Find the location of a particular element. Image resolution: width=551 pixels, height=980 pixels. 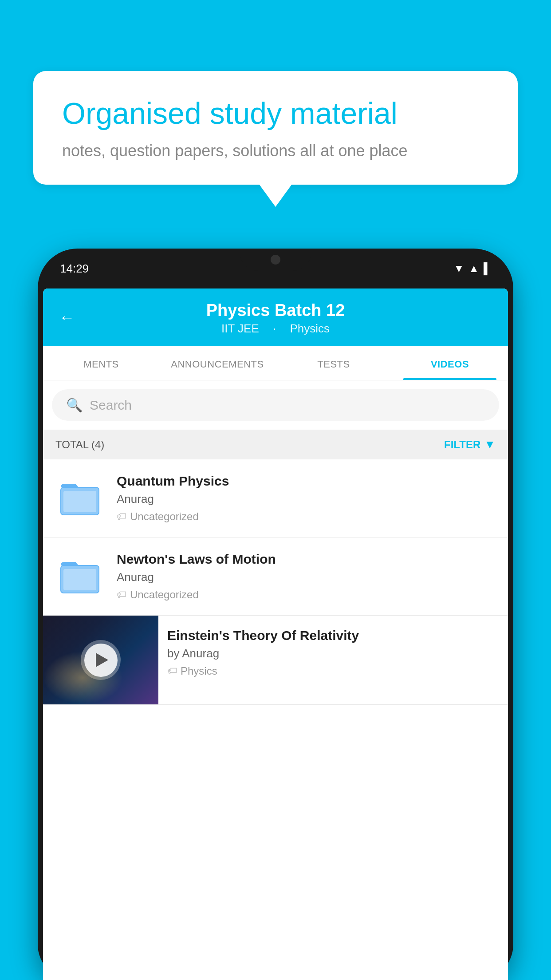

video-title-2: Newton's Laws of Motion is located at coordinates (306, 559).